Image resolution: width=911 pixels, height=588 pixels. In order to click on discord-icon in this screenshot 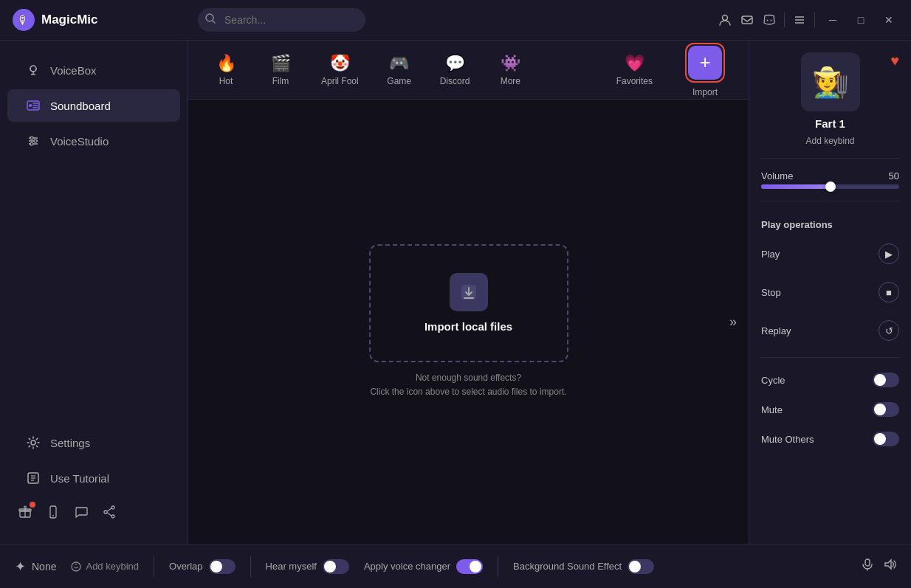, I will do `click(769, 20)`.